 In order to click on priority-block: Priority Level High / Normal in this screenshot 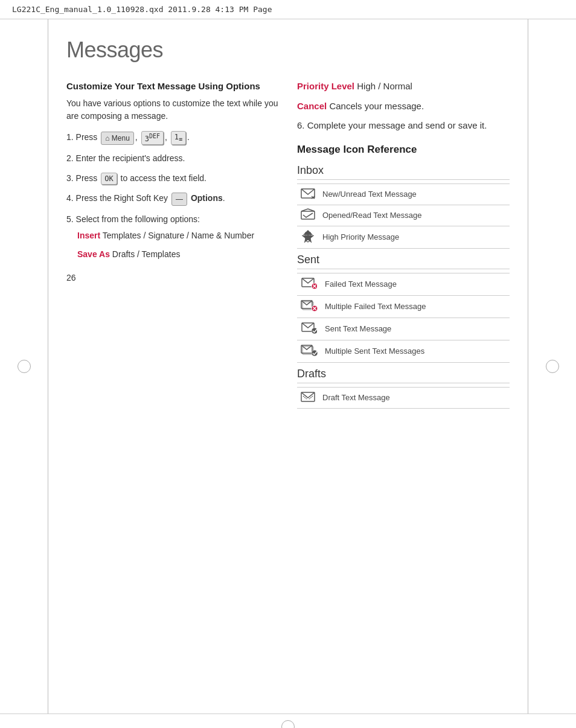, I will do `click(403, 87)`.